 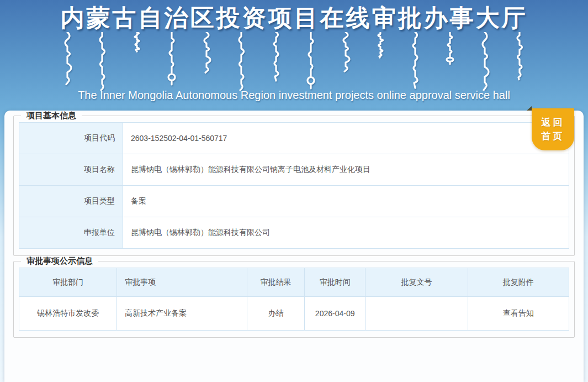 I want to click on field-value-project-type: 备案, so click(x=346, y=201).